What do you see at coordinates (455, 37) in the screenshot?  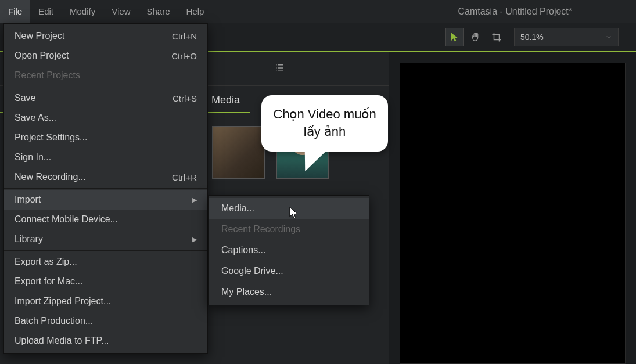 I see `pointer-tool` at bounding box center [455, 37].